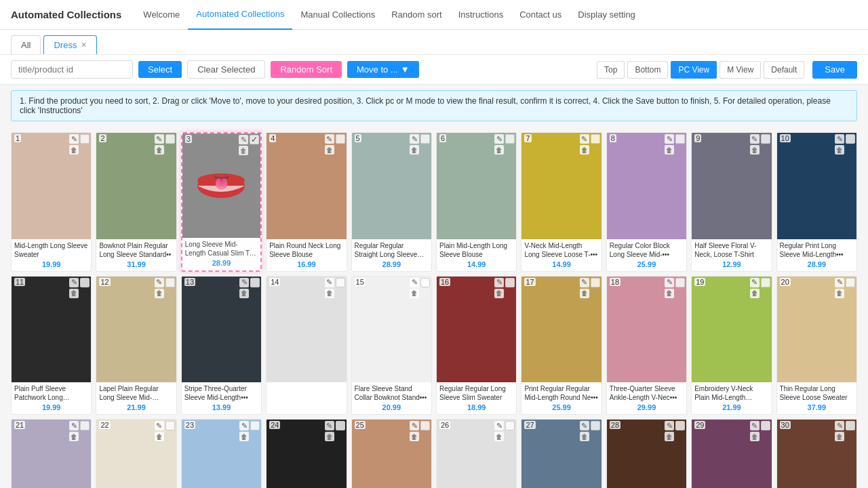 The width and height of the screenshot is (868, 488). I want to click on nav-automated: Automated Collections, so click(240, 15).